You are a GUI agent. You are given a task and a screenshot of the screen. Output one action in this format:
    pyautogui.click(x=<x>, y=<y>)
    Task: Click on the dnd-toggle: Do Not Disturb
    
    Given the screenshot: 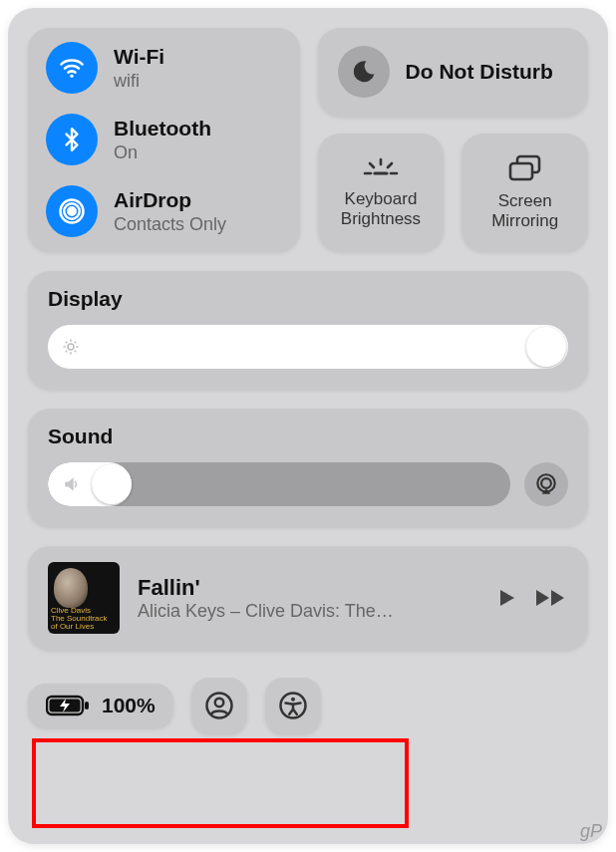 What is the action you would take?
    pyautogui.click(x=453, y=72)
    